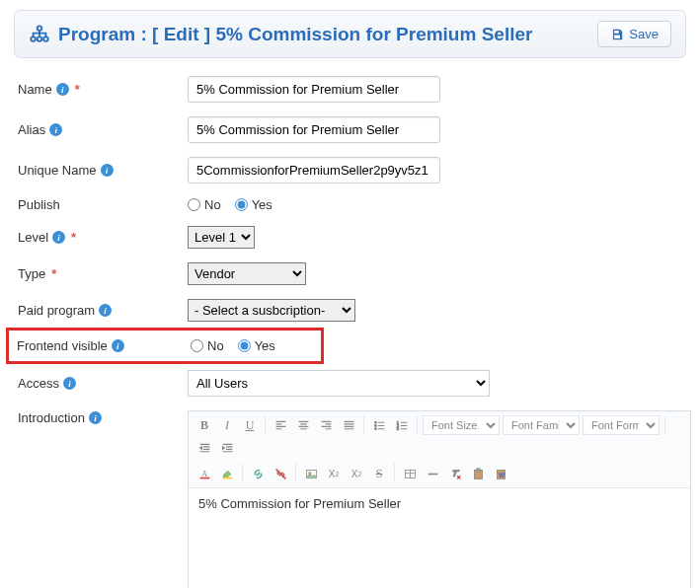 The width and height of the screenshot is (700, 588). What do you see at coordinates (501, 474) in the screenshot?
I see `paste-word-button: W` at bounding box center [501, 474].